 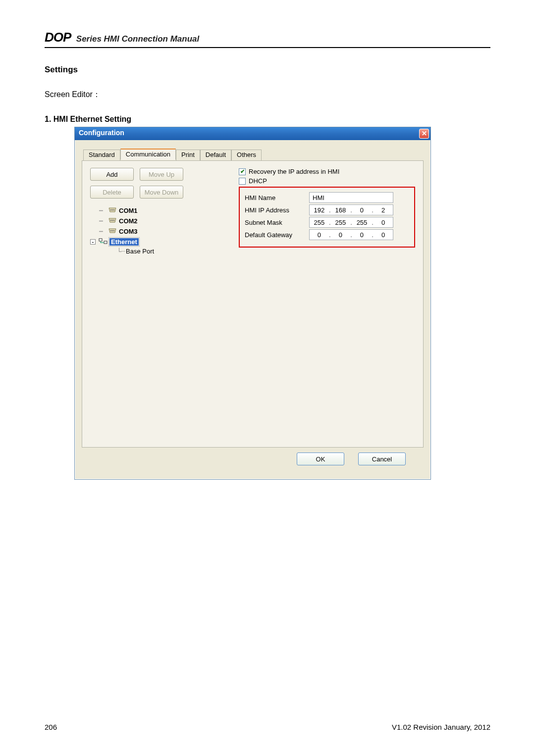 I want to click on tree-base-port-label: Base Port, so click(x=140, y=252).